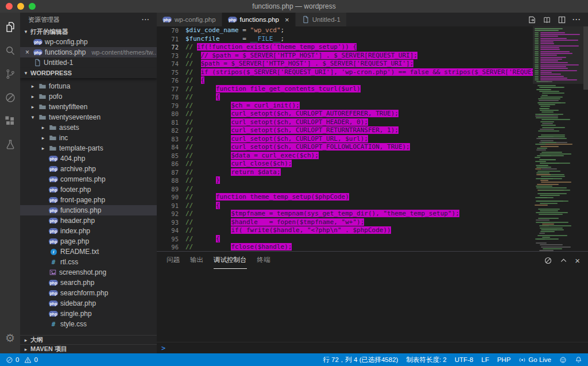 The image size is (588, 366). Describe the element at coordinates (535, 360) in the screenshot. I see `status-go-live: Go Live` at that location.